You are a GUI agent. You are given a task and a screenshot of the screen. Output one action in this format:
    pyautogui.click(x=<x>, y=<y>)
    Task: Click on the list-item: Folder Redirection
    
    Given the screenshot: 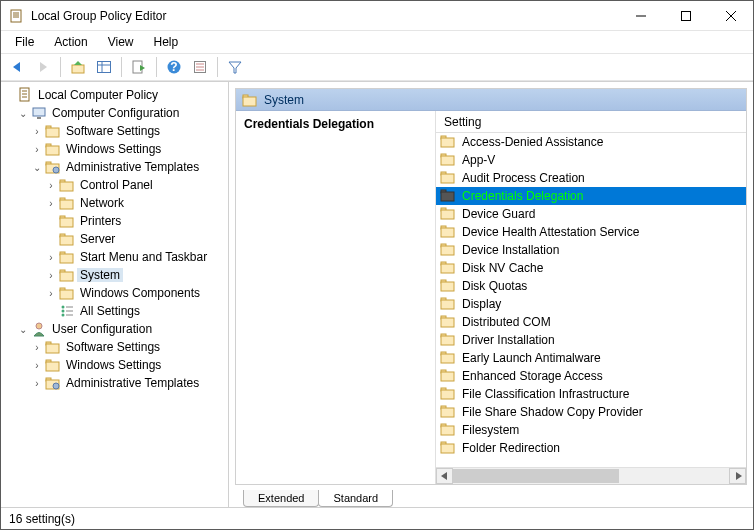 What is the action you would take?
    pyautogui.click(x=591, y=448)
    